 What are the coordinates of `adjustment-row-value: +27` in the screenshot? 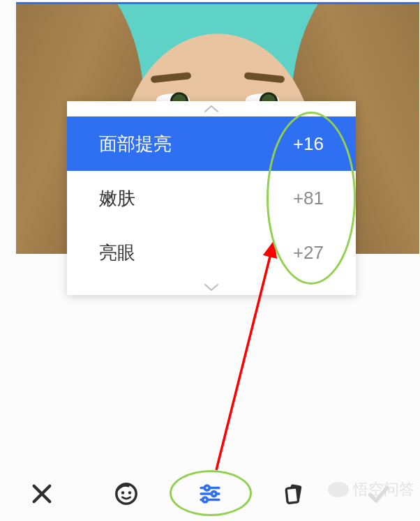 It's located at (308, 252).